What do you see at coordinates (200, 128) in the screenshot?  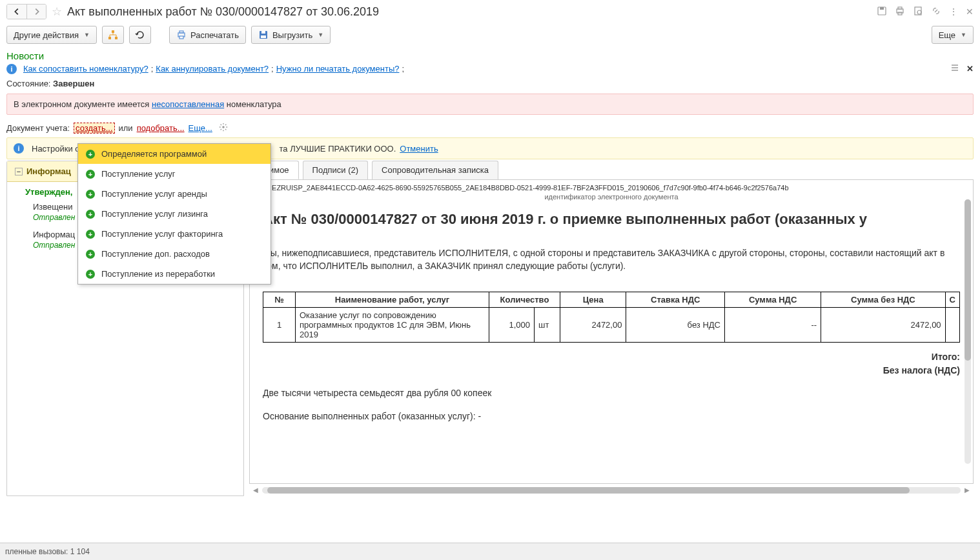 I see `doc-more-link: Еще...` at bounding box center [200, 128].